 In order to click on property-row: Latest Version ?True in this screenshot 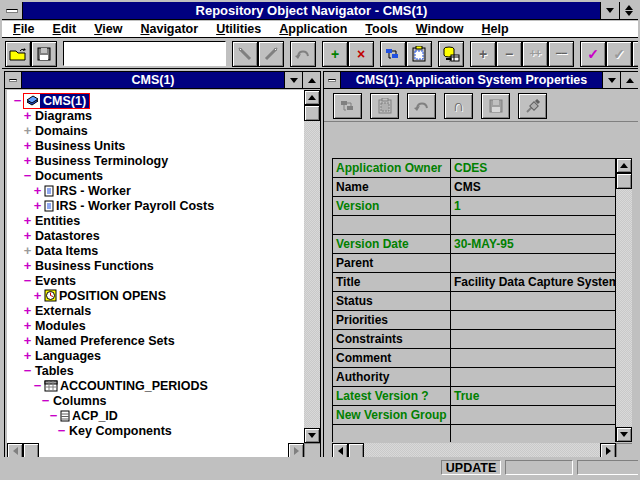, I will do `click(474, 396)`.